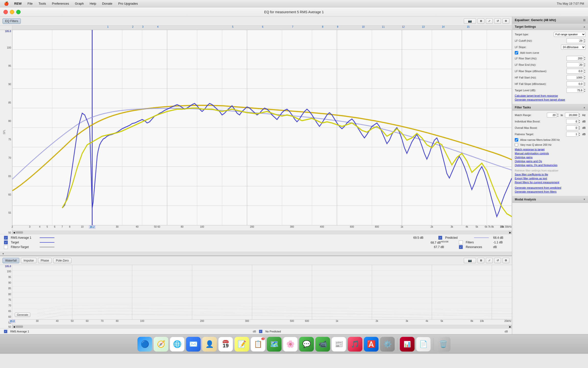  Describe the element at coordinates (550, 182) in the screenshot. I see `reset-filters-link: Reset filters for current measurement` at that location.